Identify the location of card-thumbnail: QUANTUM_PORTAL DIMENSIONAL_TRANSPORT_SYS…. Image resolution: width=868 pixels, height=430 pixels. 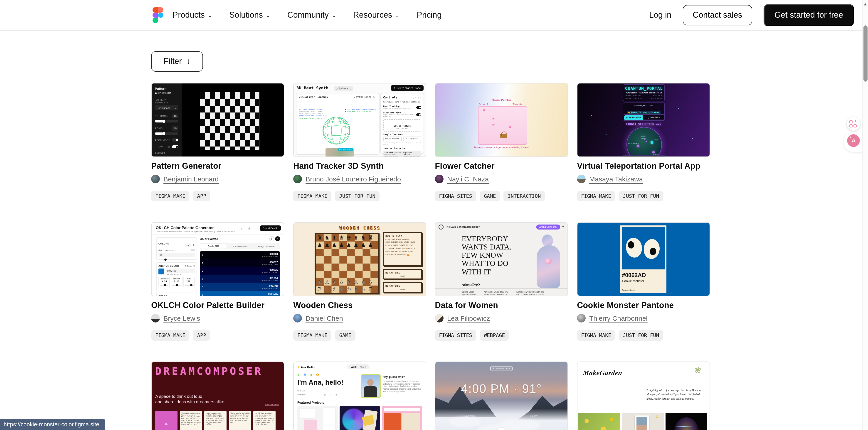
(644, 120).